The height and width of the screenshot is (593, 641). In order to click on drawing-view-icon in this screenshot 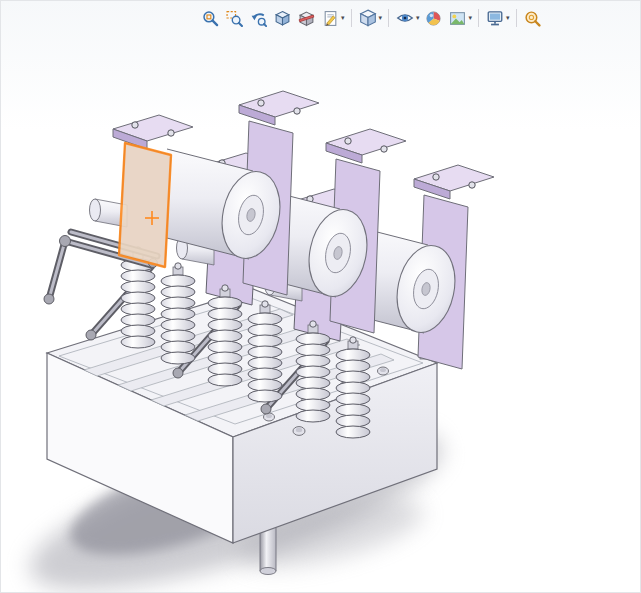, I will do `click(330, 18)`.